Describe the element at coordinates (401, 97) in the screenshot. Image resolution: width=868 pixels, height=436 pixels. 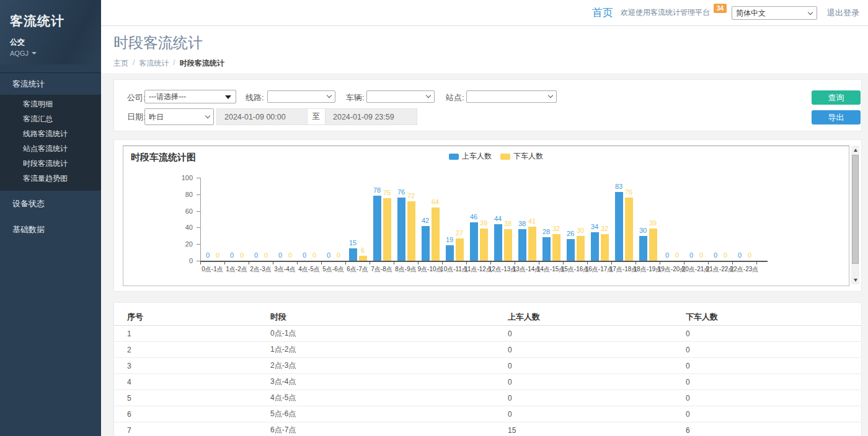
I see `vehicle-select` at that location.